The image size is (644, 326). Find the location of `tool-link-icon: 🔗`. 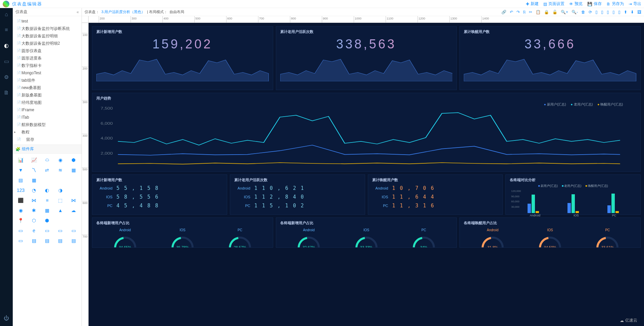

tool-link-icon: 🔗 is located at coordinates (504, 12).